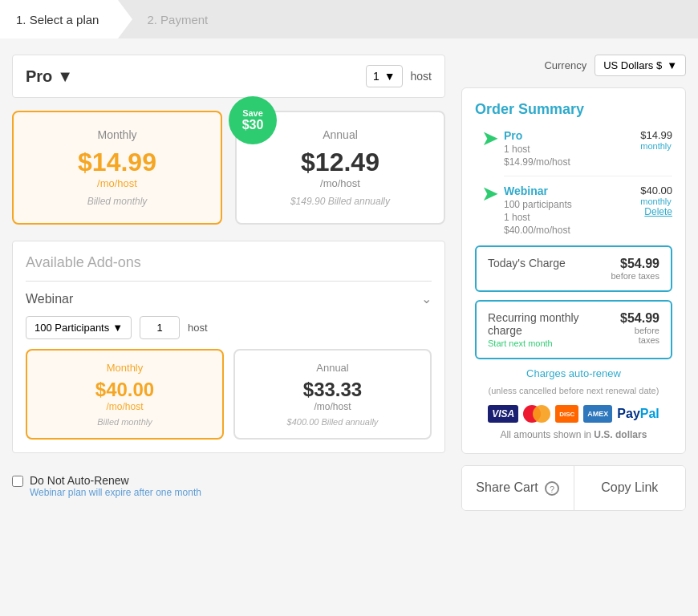 This screenshot has width=698, height=616. I want to click on annual-price: $12.49, so click(340, 162).